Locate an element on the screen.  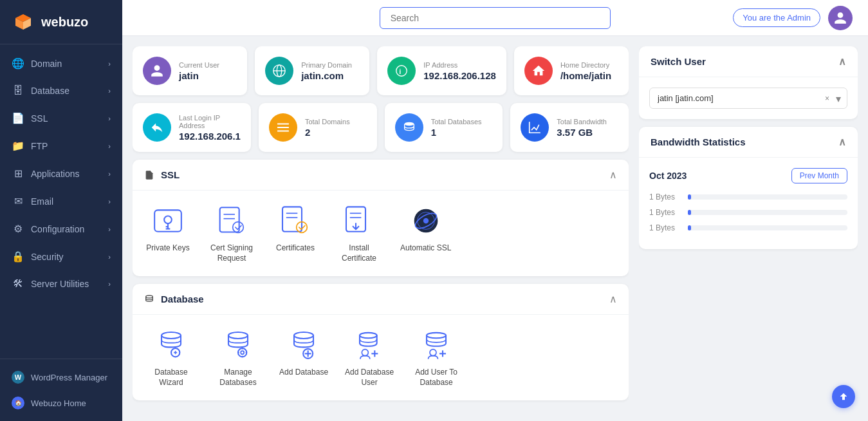
sidebar-item-applications: ⊞ Applications › is located at coordinates (61, 174).